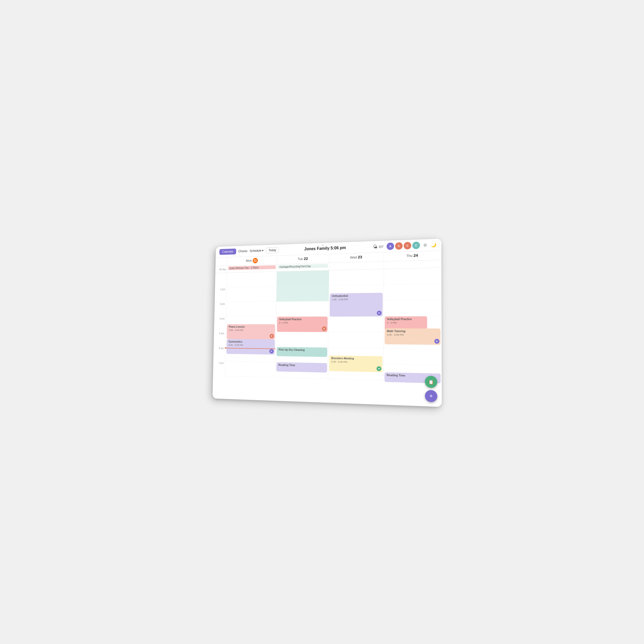  Describe the element at coordinates (357, 266) in the screenshot. I see `allday-cell-wed` at that location.